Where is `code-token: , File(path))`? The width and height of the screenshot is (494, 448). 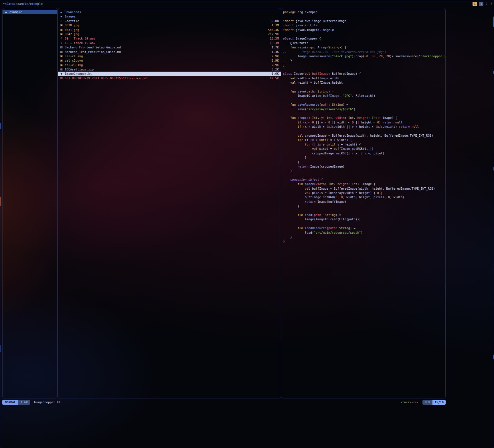
code-token: , File(path)) is located at coordinates (363, 96).